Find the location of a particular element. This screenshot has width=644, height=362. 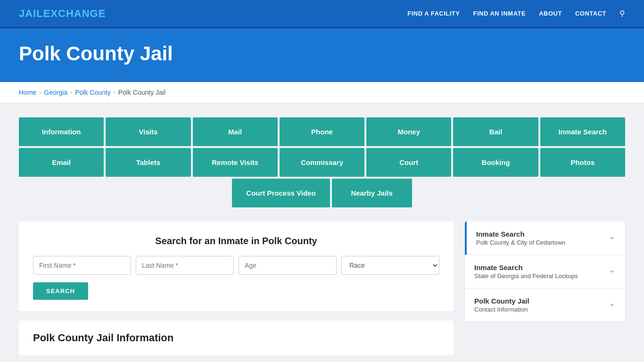

breadcrumb-bar: Home › Georgia › Polk County › Polk Coun… is located at coordinates (322, 92).